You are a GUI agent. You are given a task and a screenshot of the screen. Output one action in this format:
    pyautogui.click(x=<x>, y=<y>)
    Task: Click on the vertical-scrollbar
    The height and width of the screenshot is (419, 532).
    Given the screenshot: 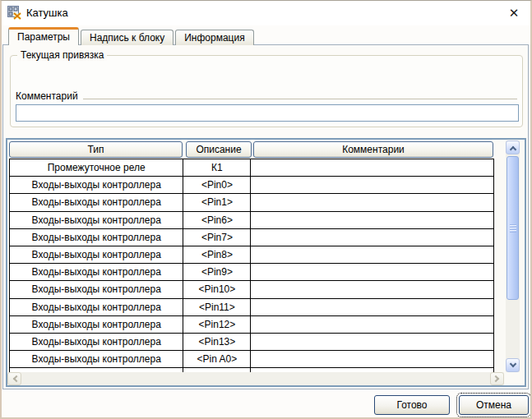 What is the action you would take?
    pyautogui.click(x=513, y=256)
    